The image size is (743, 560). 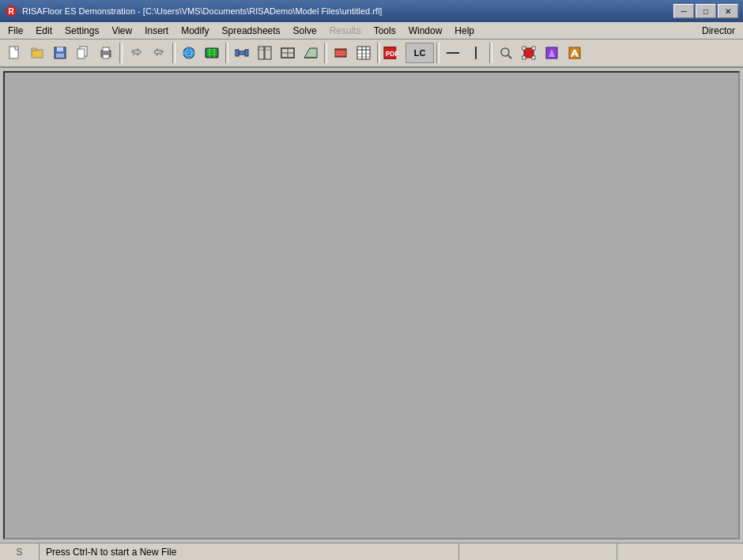 What do you see at coordinates (341, 53) in the screenshot?
I see `deck-button` at bounding box center [341, 53].